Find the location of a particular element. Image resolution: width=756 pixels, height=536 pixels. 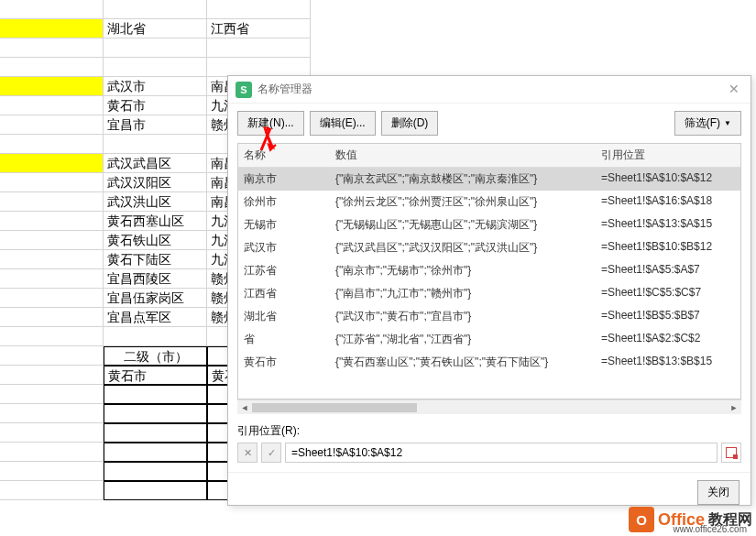

table-data-cell is located at coordinates (51, 376).